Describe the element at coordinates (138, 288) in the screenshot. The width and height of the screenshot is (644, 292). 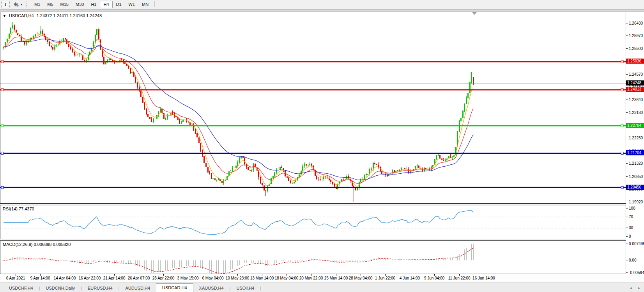
I see `tab-audusd-h4: AUDUSD,H4` at that location.